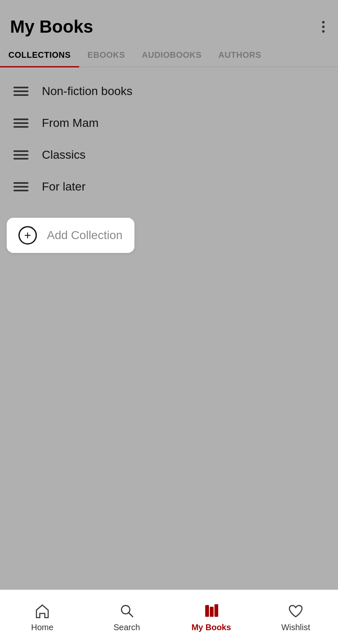 The image size is (338, 644). Describe the element at coordinates (64, 187) in the screenshot. I see `collection-name: For later` at that location.